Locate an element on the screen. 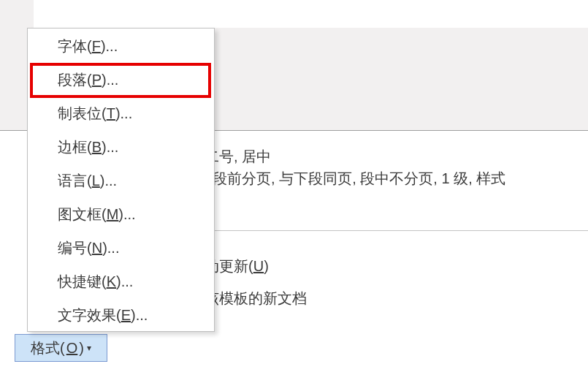 This screenshot has height=383, width=588. menu-item-font-hotkey: F is located at coordinates (96, 47).